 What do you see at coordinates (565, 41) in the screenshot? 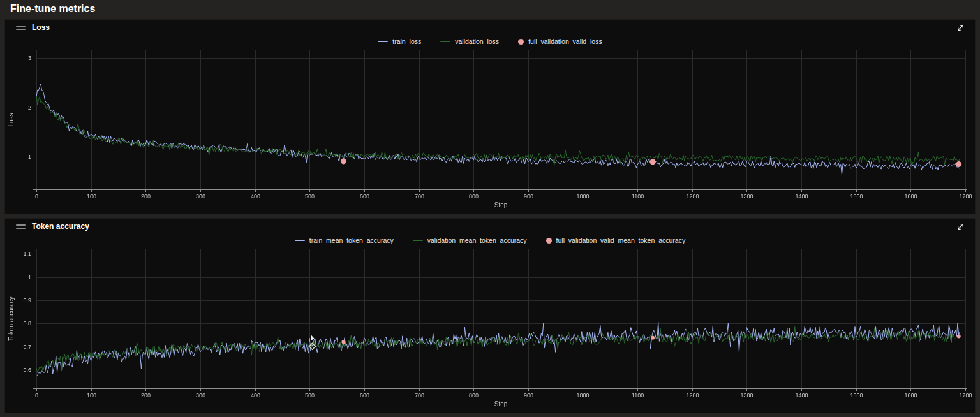
I see `legend-label: full_validation_valid_loss` at bounding box center [565, 41].